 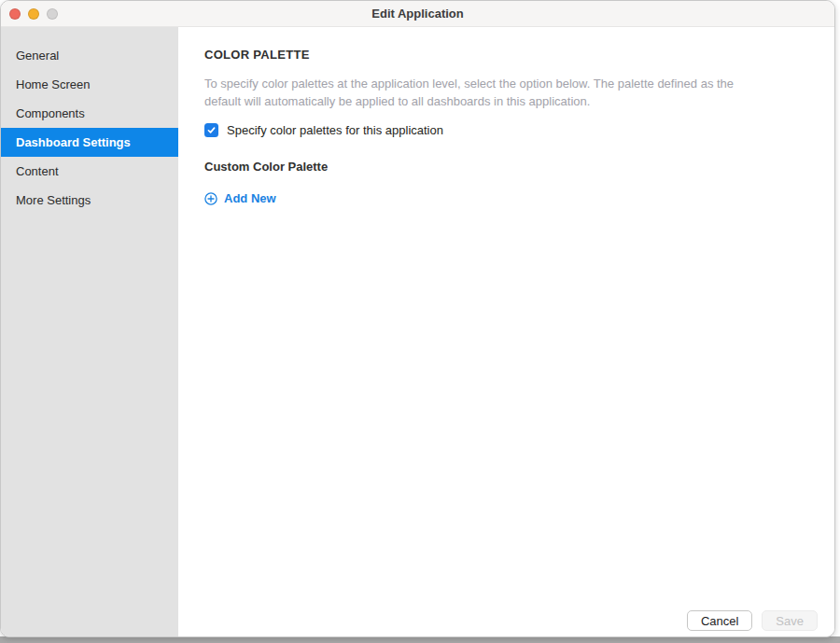 I want to click on traffic-lights, so click(x=34, y=14).